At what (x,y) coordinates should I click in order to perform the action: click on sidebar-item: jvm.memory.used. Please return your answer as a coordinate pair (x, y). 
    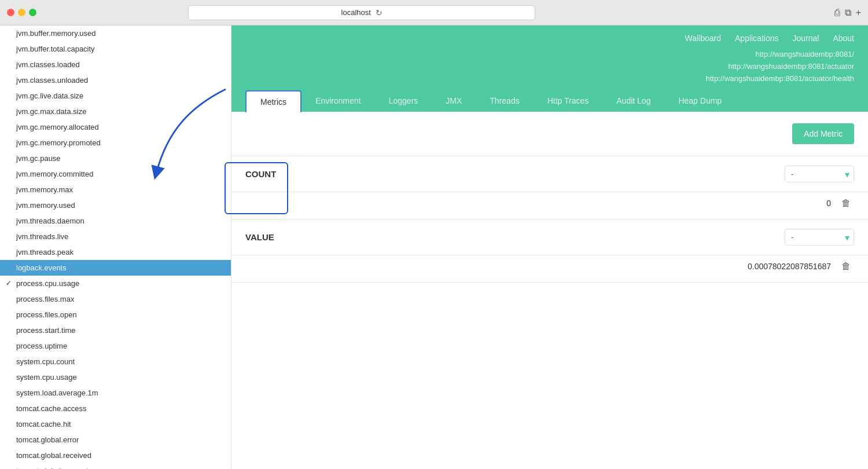
    Looking at the image, I should click on (116, 205).